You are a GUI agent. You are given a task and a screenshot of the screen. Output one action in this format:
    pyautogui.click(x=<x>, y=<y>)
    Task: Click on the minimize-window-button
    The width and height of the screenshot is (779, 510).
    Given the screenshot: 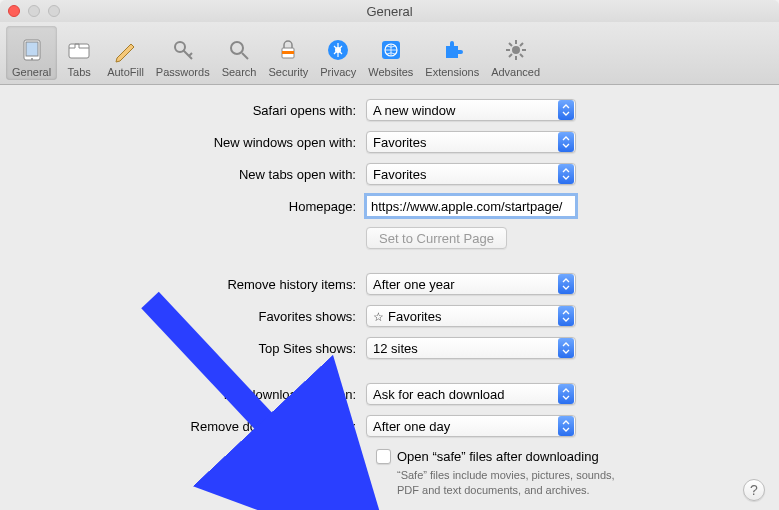 What is the action you would take?
    pyautogui.click(x=34, y=11)
    